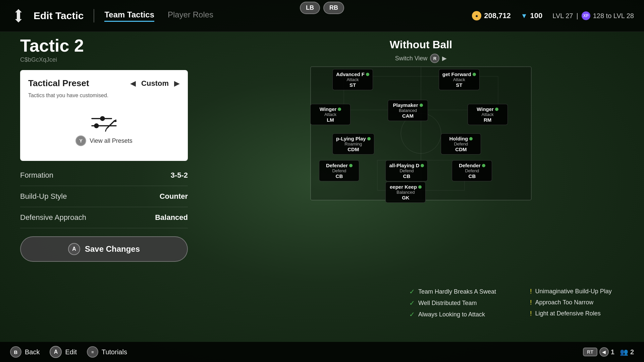  I want to click on player-role-text: all-Playing D, so click(407, 166).